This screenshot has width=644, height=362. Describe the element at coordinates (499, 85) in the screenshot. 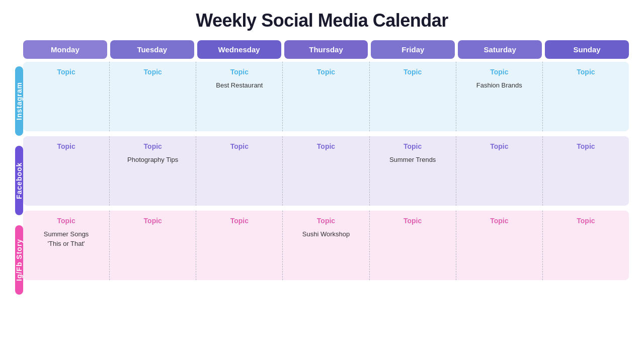

I see `cell-content: Fashion Brands` at that location.